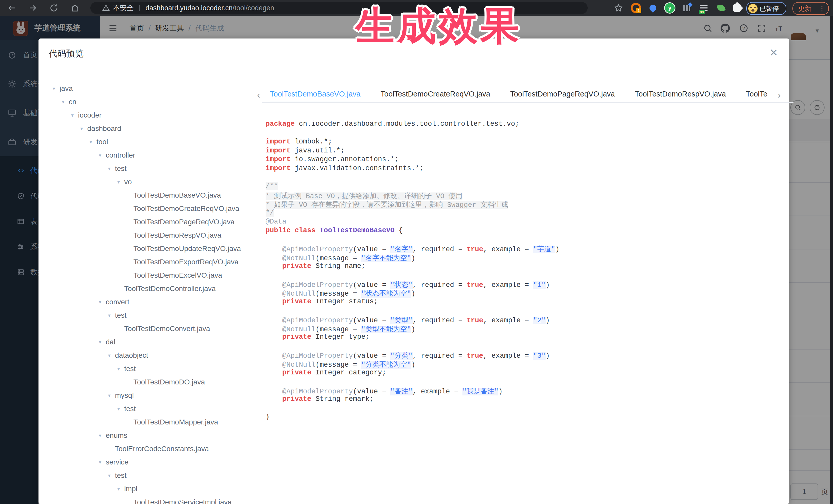 The width and height of the screenshot is (833, 504). What do you see at coordinates (149, 449) in the screenshot?
I see `tree-node: ToolErrorCodeConstants.java` at bounding box center [149, 449].